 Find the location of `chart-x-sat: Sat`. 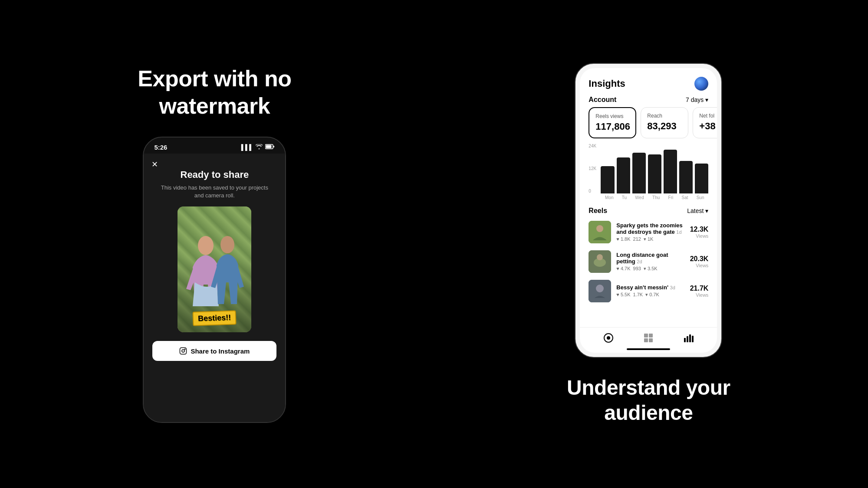

chart-x-sat: Sat is located at coordinates (685, 198).